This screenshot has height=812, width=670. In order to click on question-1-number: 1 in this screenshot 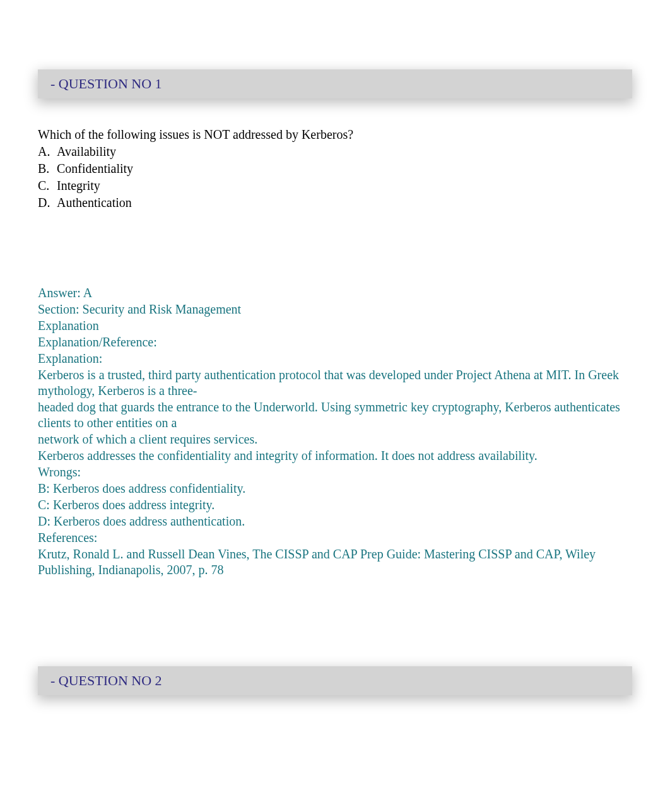, I will do `click(159, 84)`.